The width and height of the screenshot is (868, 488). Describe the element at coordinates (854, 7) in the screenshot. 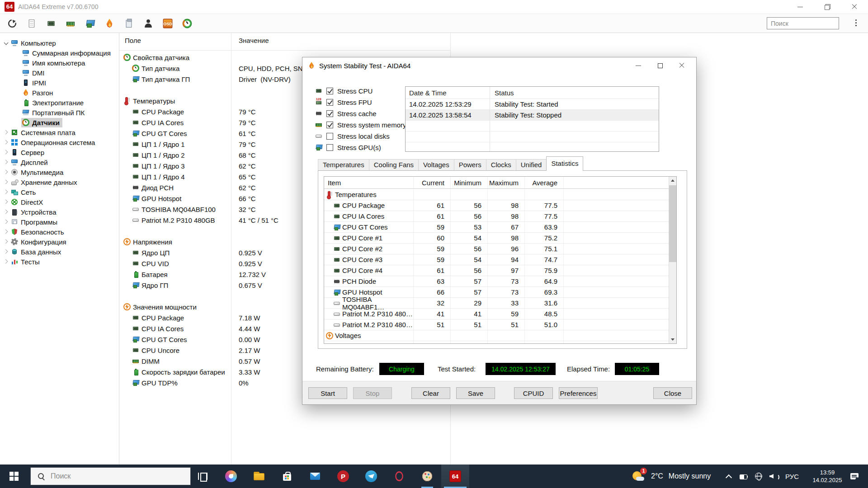

I see `app-close-button` at that location.